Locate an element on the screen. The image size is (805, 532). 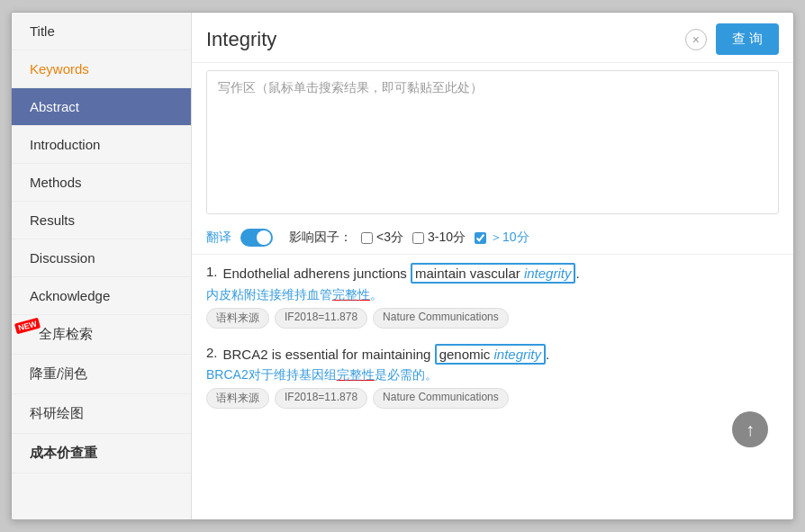
result-en-text-1: Endothelial adherens junctions maintain … is located at coordinates (402, 274).